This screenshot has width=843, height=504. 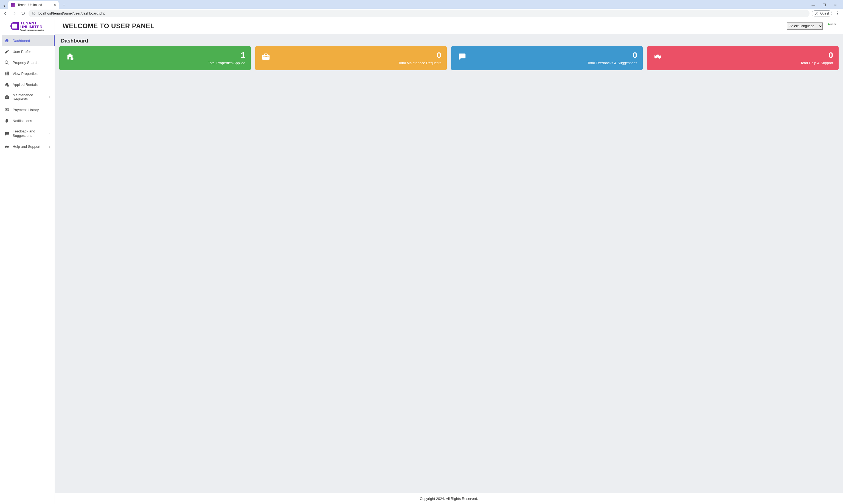 What do you see at coordinates (449, 58) in the screenshot?
I see `stat-cards: 1Total Properties Applied0Total Maintena…` at bounding box center [449, 58].